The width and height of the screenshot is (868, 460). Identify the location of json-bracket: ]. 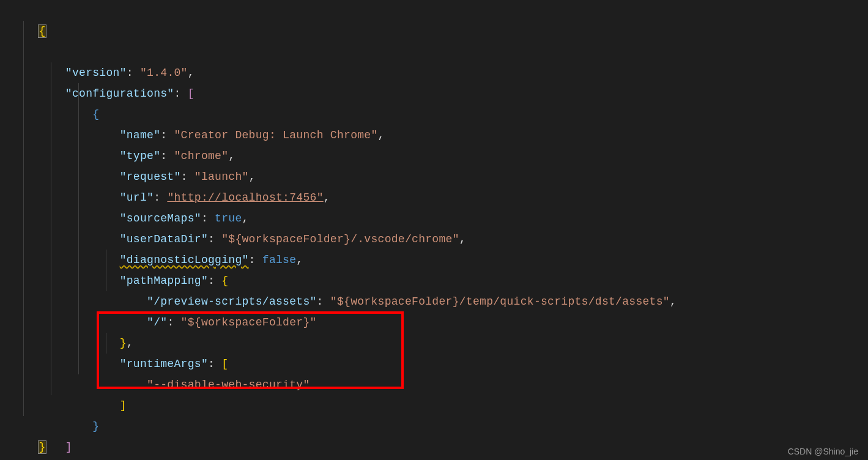
(69, 447).